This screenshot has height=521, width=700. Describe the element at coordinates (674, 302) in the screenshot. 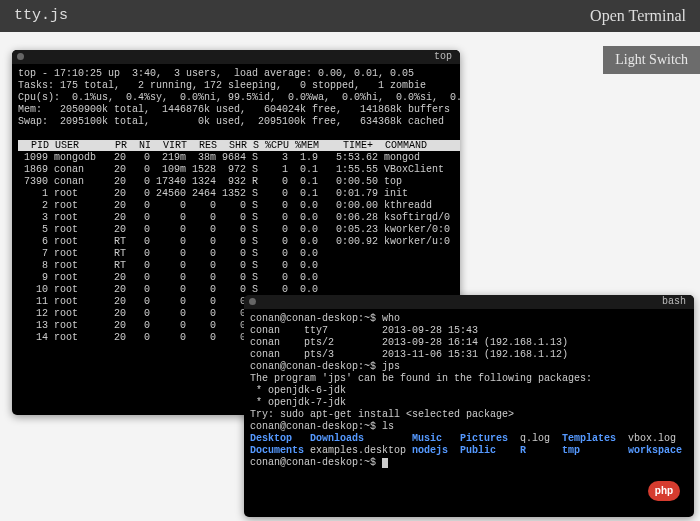

I see `terminal-title: bash` at that location.